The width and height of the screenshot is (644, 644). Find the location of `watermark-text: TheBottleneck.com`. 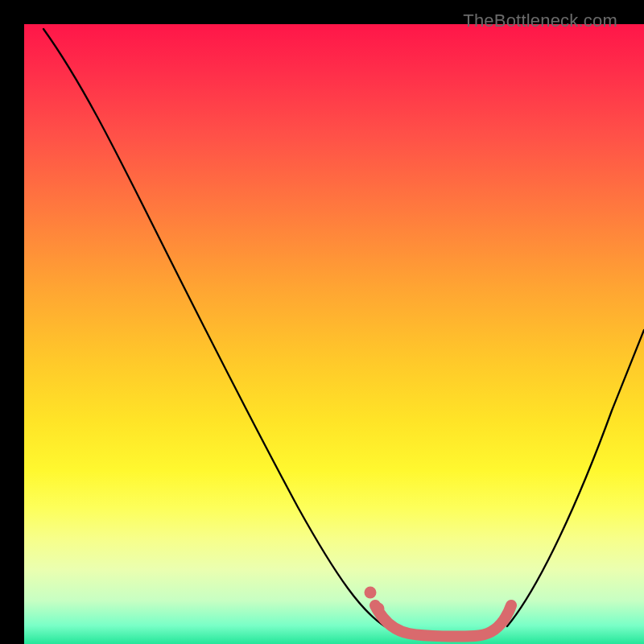

watermark-text: TheBottleneck.com is located at coordinates (540, 21).